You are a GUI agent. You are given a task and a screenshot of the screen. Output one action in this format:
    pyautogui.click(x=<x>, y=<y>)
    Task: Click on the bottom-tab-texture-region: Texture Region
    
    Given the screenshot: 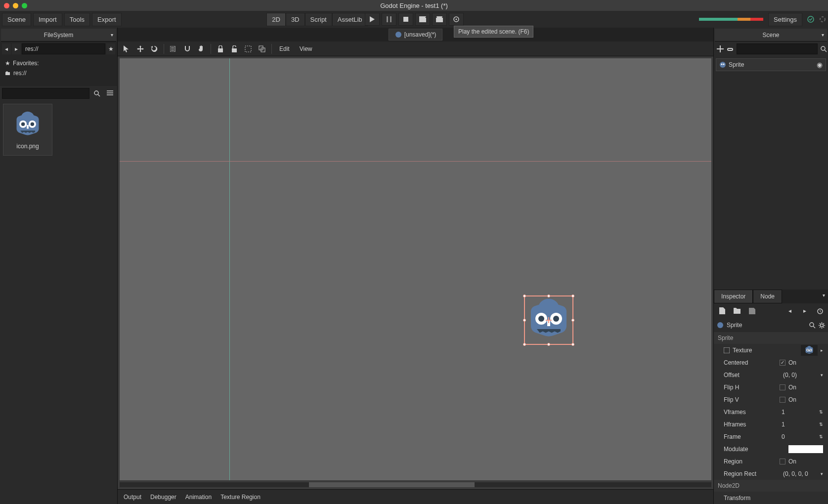 What is the action you would take?
    pyautogui.click(x=240, y=497)
    